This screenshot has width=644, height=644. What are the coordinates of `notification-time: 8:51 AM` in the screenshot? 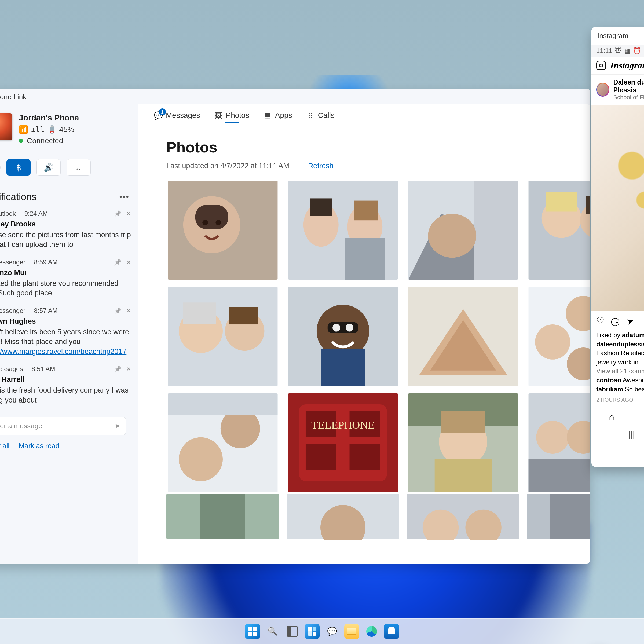 It's located at (43, 369).